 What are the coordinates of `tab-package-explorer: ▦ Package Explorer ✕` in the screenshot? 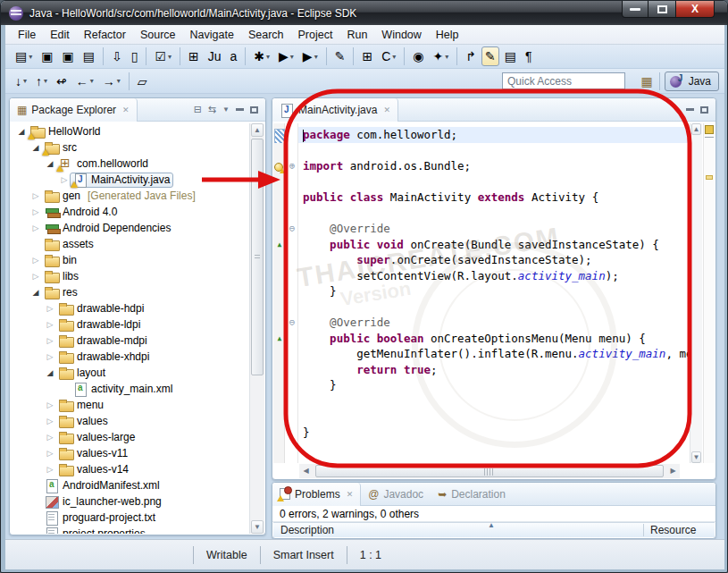 It's located at (73, 110).